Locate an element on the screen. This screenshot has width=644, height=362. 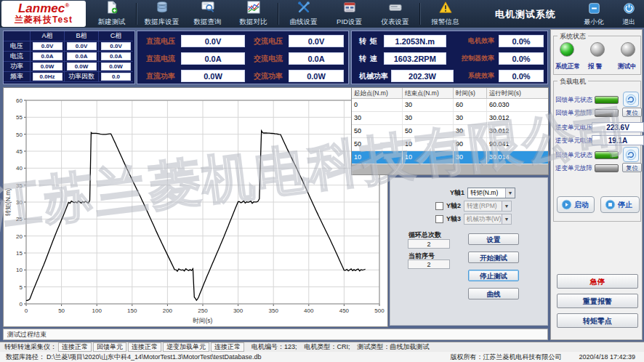
toolbar-button-data-query: 数据查询 is located at coordinates (208, 14).